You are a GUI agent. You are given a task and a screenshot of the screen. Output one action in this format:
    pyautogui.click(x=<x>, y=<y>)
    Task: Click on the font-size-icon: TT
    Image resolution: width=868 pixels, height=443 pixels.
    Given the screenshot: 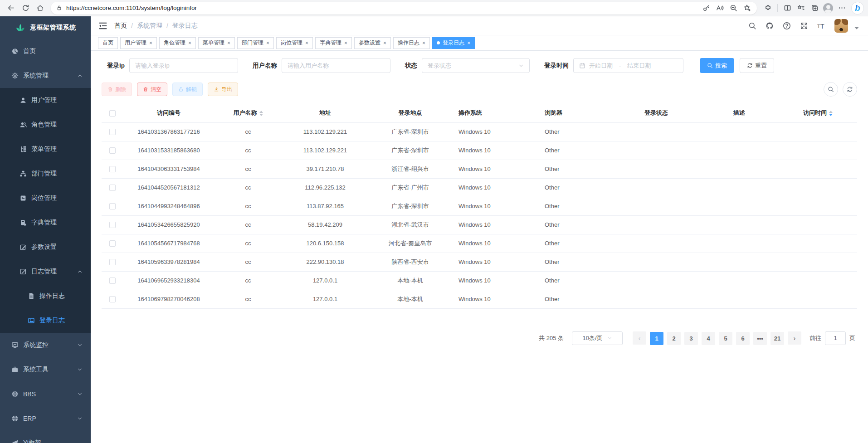 What is the action you would take?
    pyautogui.click(x=821, y=26)
    